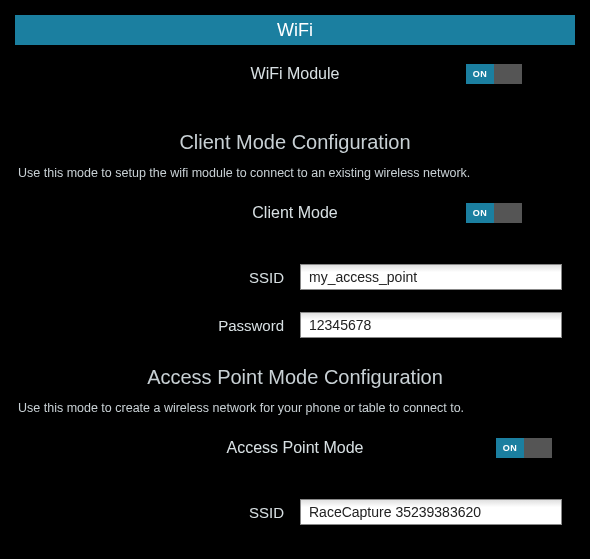  What do you see at coordinates (150, 326) in the screenshot?
I see `client-password-label: Password` at bounding box center [150, 326].